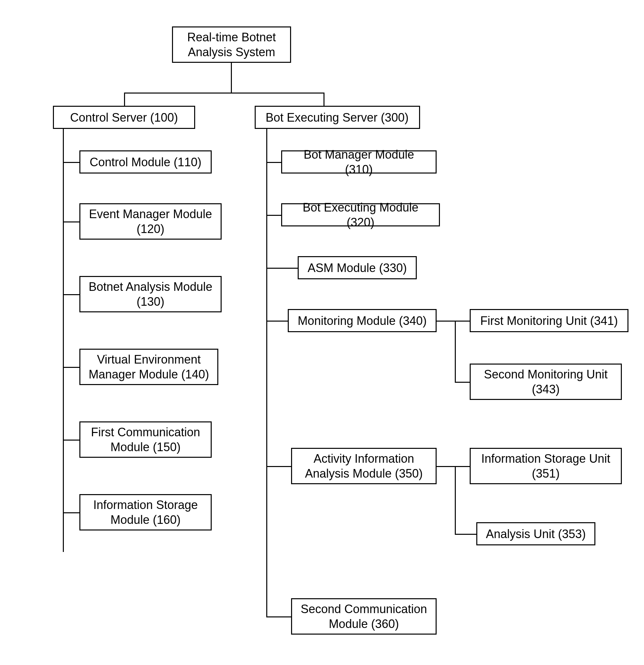 The width and height of the screenshot is (644, 665). What do you see at coordinates (364, 466) in the screenshot?
I see `activity-info-module-node: Activity Information Analysis Module (35…` at bounding box center [364, 466].